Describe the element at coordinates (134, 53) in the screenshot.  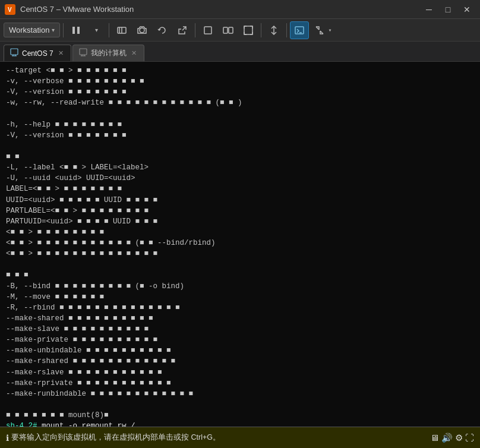
I see `tab-mycomputer-close: ✕` at that location.